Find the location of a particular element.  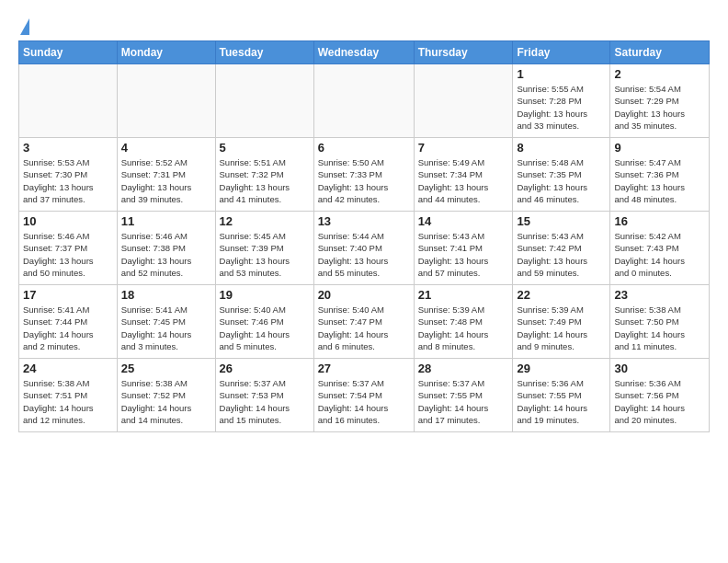

calendar-cell: 13Sunrise: 5:44 AMSunset: 7:40 PMDayligh… is located at coordinates (364, 248).